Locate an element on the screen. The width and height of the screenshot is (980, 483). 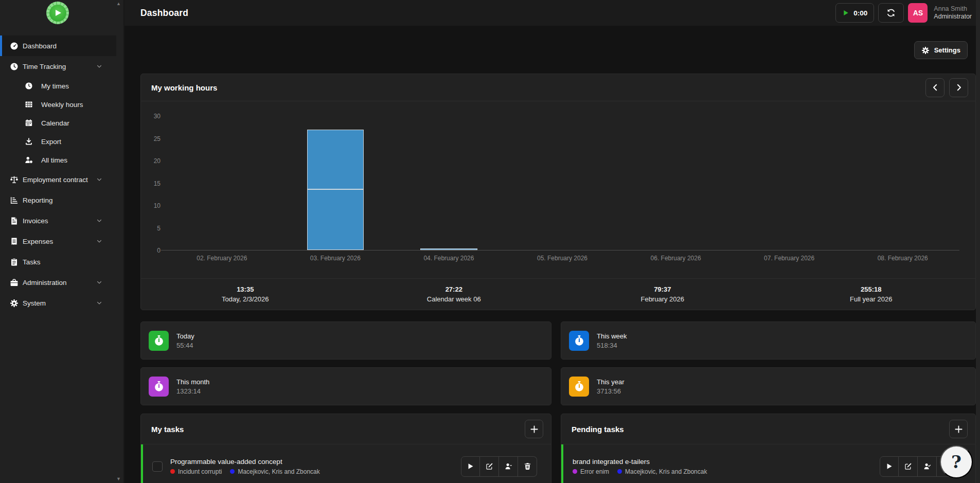
chart-column: 03. February 2026 is located at coordinates (335, 183).